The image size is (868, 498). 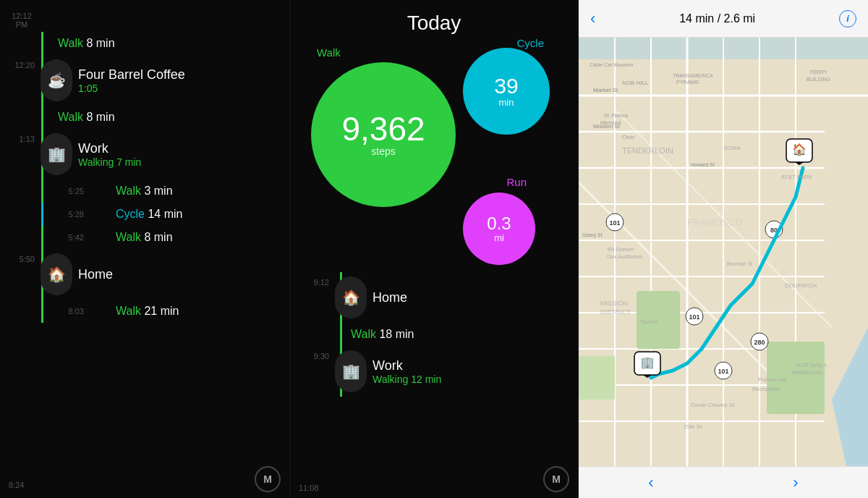 I want to click on svg-text: FERRY, so click(x=819, y=72).